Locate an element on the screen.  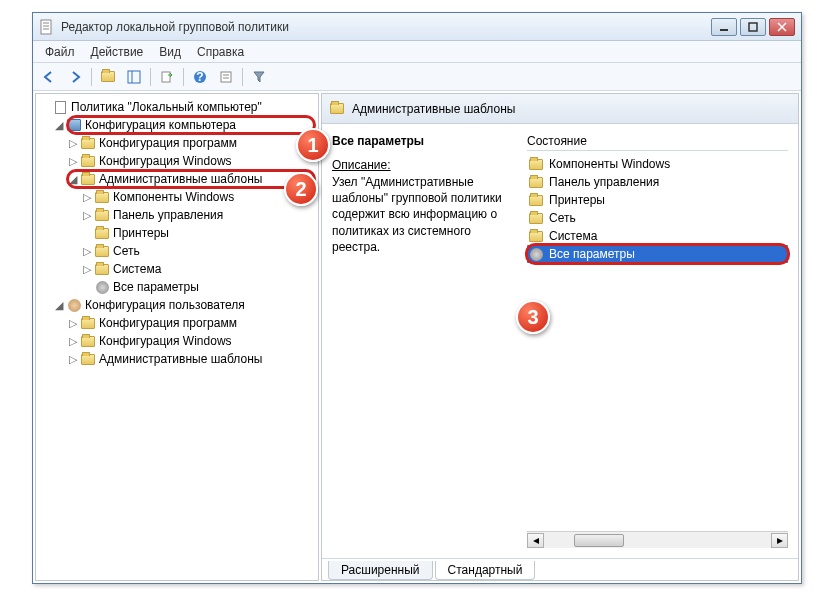
detail-title: Административные шаблоны is located at coordinates (434, 109).